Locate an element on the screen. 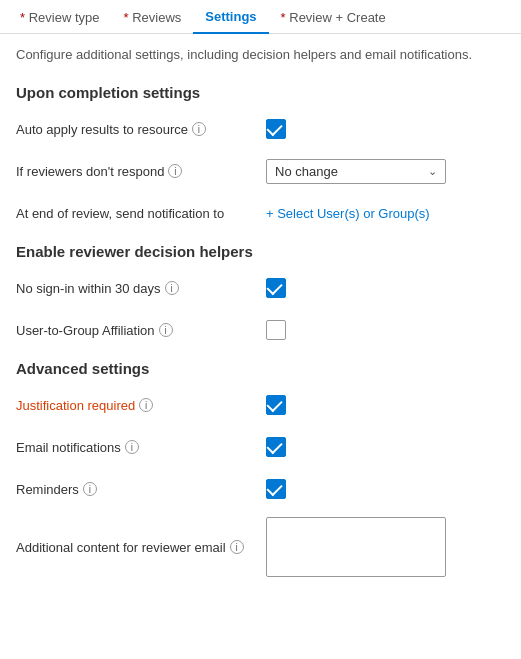 This screenshot has width=521, height=659. tab-review-create: Review + Create is located at coordinates (334, 18).